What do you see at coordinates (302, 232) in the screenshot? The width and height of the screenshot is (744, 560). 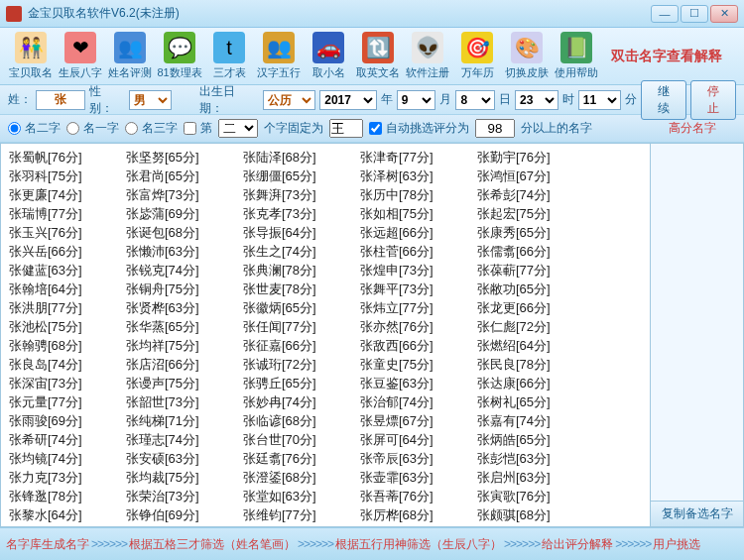 I see `name-item: 张导振[64分]` at bounding box center [302, 232].